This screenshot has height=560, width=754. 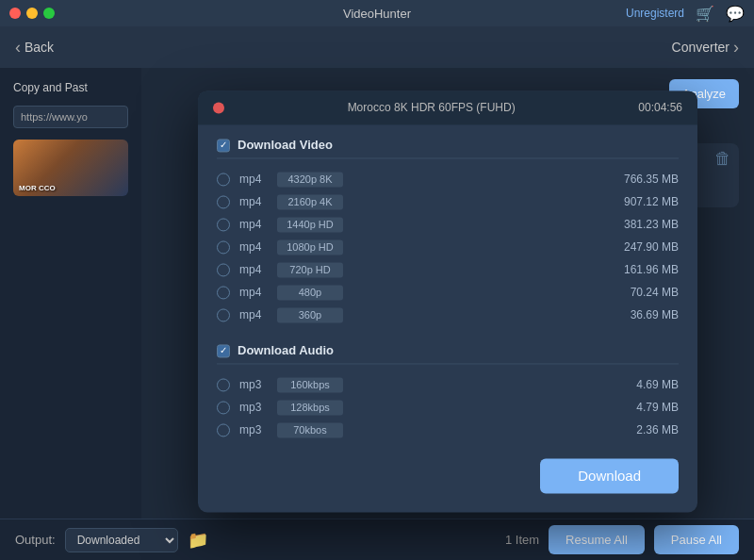 I want to click on format-size-5: 70.24 MB, so click(x=646, y=292).